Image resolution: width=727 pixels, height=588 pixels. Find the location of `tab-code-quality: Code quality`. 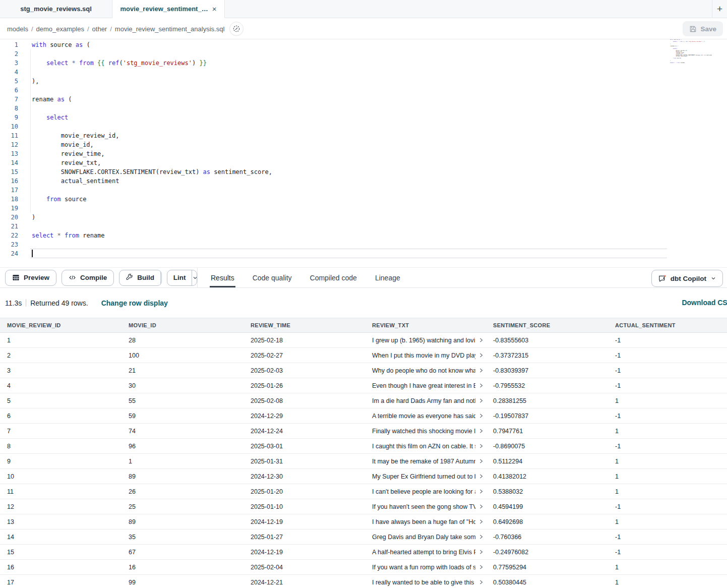

tab-code-quality: Code quality is located at coordinates (272, 277).